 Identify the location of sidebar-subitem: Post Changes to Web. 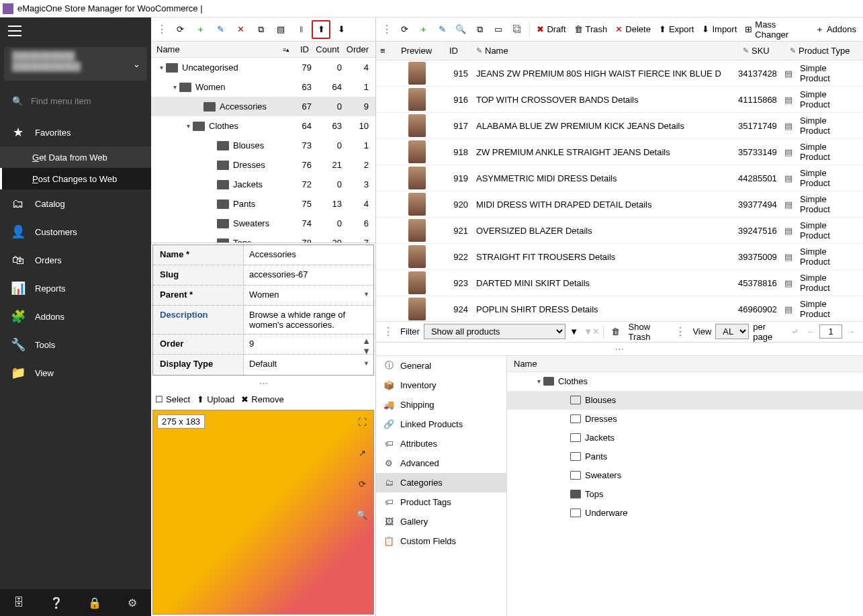
(75, 179).